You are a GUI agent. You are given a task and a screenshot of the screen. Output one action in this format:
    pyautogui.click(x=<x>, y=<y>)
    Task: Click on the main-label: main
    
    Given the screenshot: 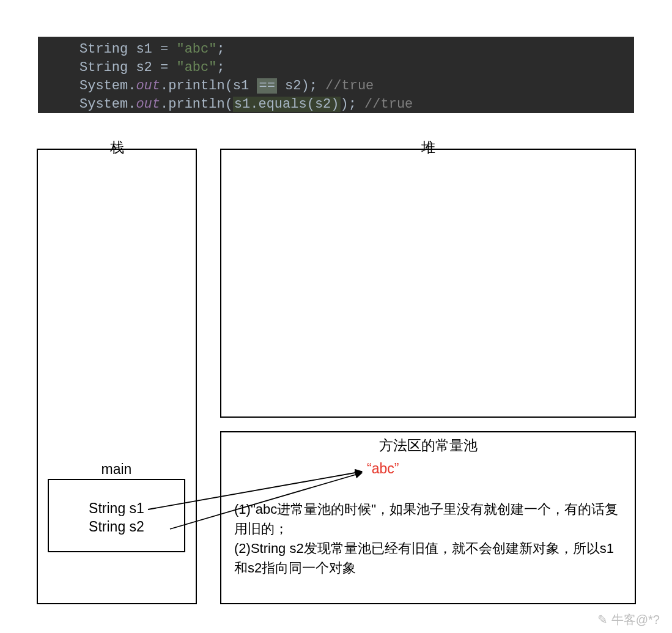 What is the action you would take?
    pyautogui.click(x=116, y=470)
    